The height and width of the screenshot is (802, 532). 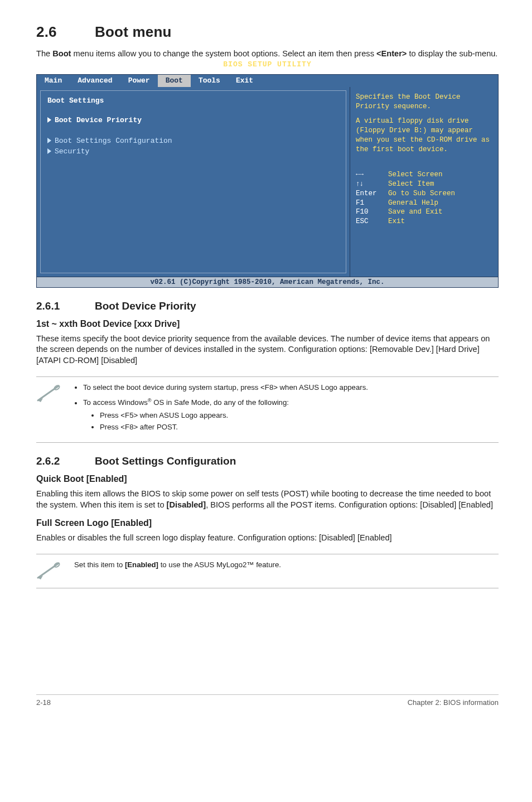 What do you see at coordinates (98, 120) in the screenshot?
I see `bios-menu-item-label: Boot Device Priority` at bounding box center [98, 120].